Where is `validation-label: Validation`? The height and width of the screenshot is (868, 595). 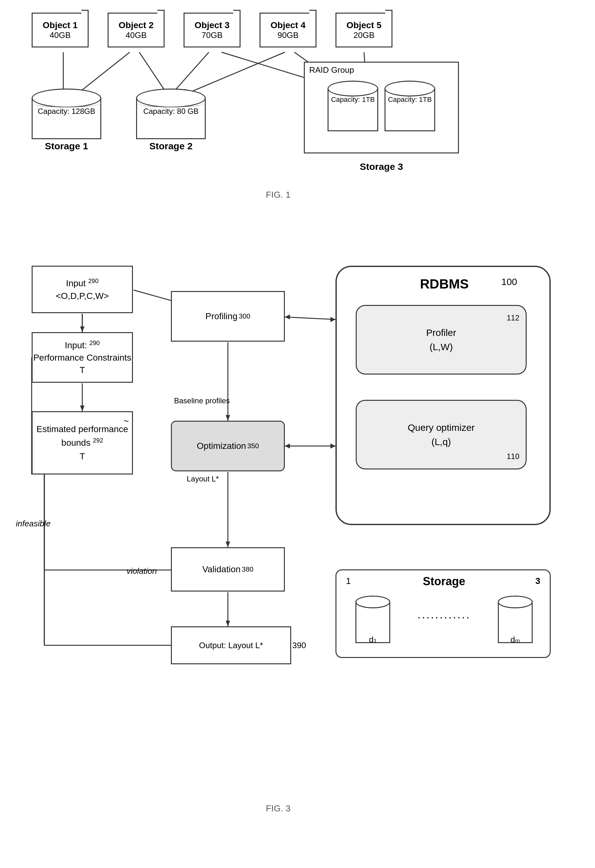
validation-label: Validation is located at coordinates (221, 569).